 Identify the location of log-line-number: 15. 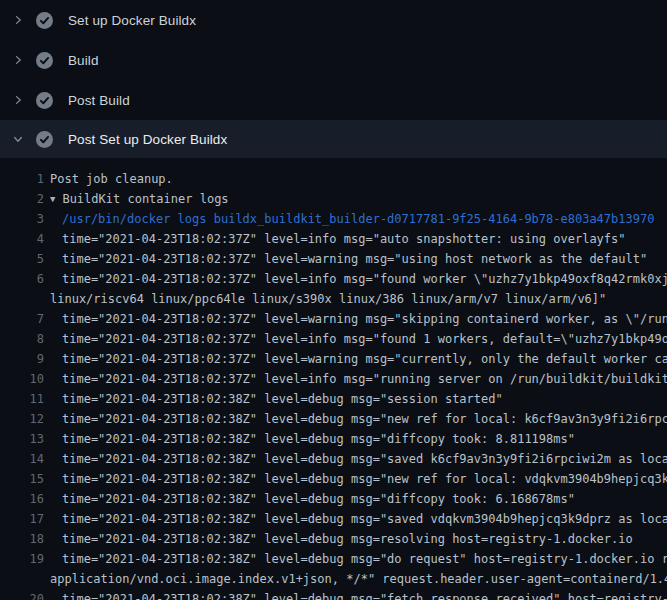
(22, 479).